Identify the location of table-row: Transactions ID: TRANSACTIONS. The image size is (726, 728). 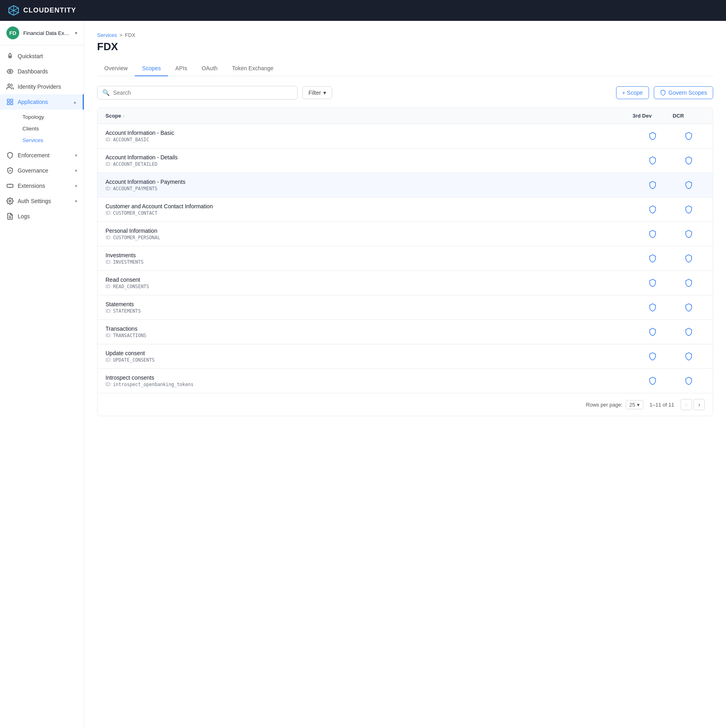
(405, 332).